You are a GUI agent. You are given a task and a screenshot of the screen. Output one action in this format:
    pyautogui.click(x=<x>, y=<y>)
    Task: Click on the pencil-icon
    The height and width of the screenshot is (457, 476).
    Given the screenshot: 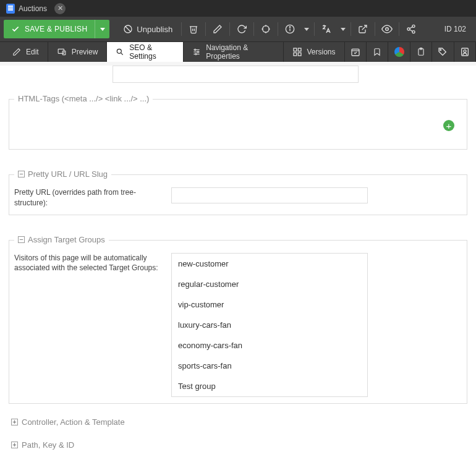 What is the action you would take?
    pyautogui.click(x=218, y=29)
    